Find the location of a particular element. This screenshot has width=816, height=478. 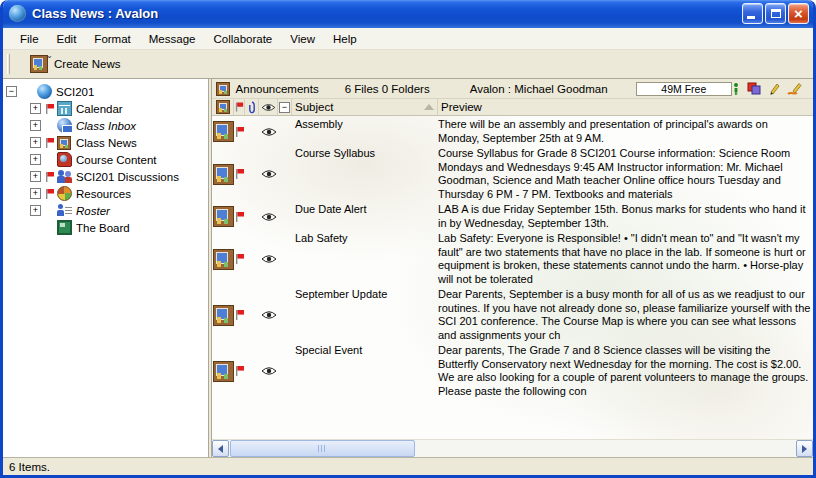

free-space-indicator: 49M Free is located at coordinates (684, 89).